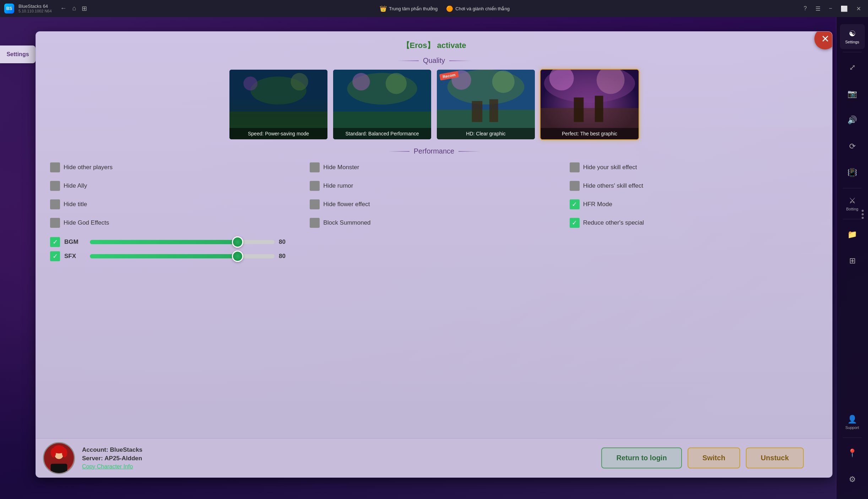 The width and height of the screenshot is (868, 499). Describe the element at coordinates (18, 54) in the screenshot. I see `settings-tab: Settings` at that location.